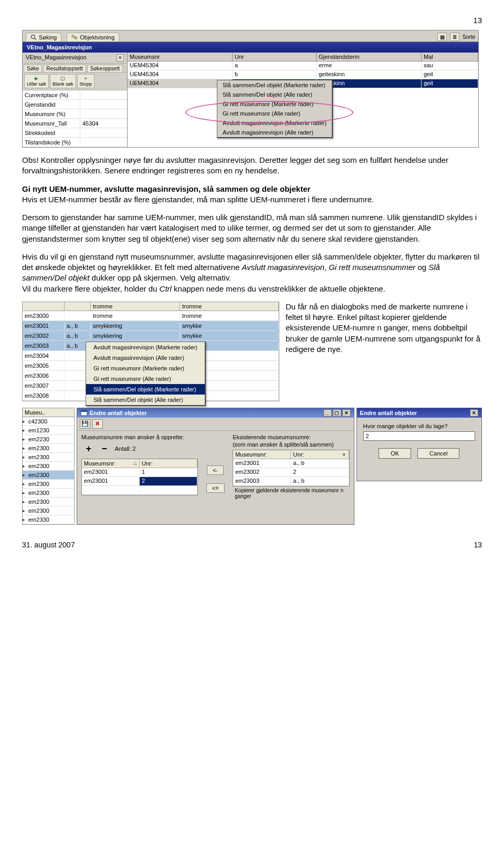 The image size is (504, 849). I want to click on transfer-all-button: <=, so click(215, 488).